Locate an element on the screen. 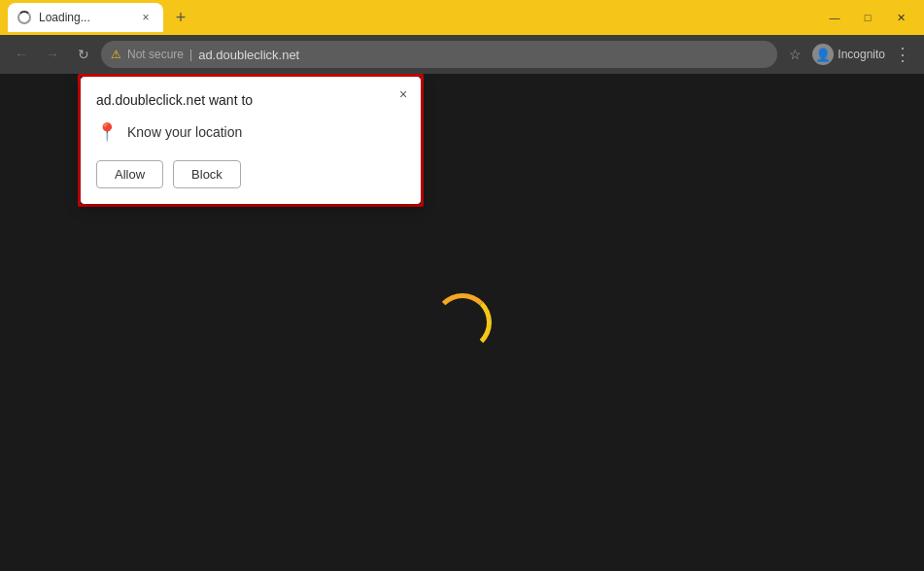 This screenshot has height=571, width=924. popup-actions: Allow Block is located at coordinates (251, 175).